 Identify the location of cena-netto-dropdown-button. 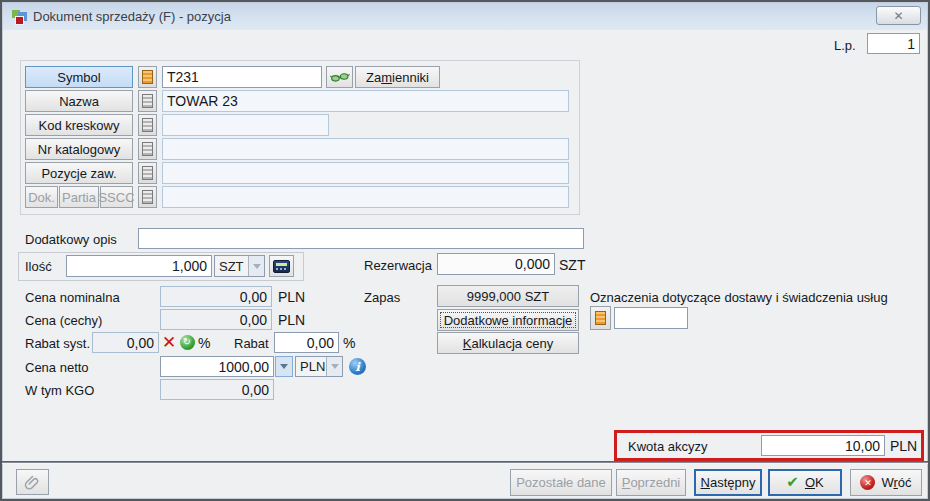
(284, 366).